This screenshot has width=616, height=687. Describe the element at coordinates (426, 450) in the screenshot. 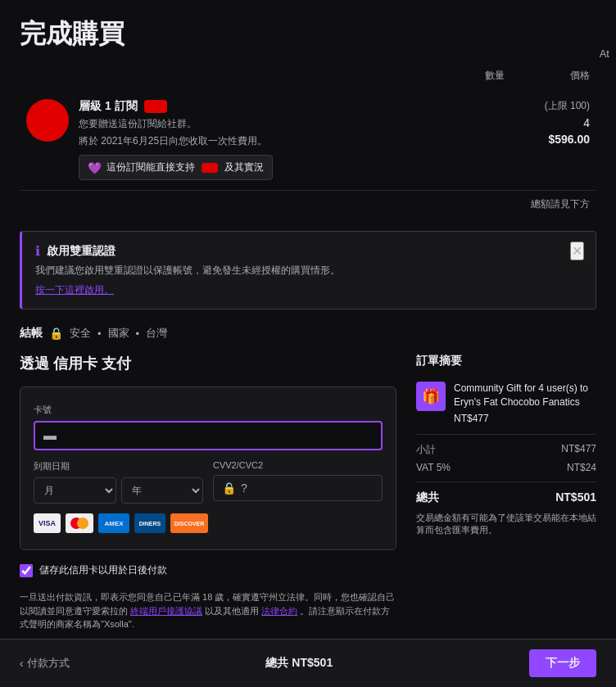

I see `subtotal-label: 小計` at that location.